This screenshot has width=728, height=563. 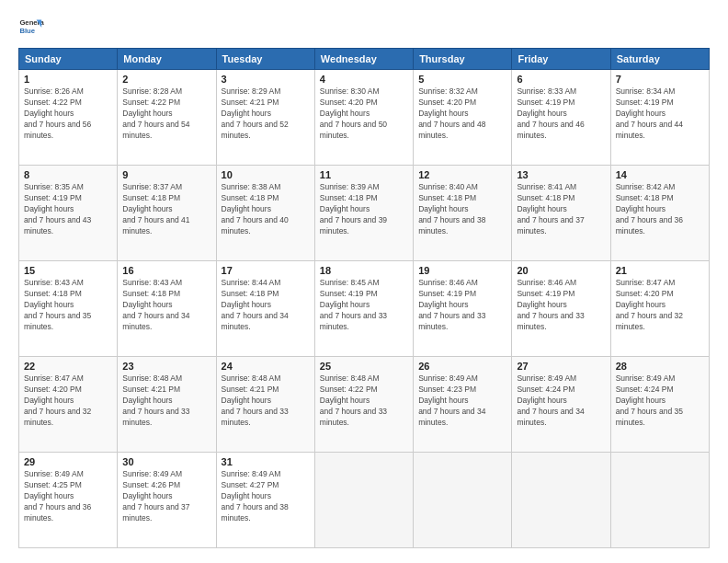 What do you see at coordinates (166, 210) in the screenshot?
I see `day-info: Sunrise: 8:37 AM Sunset: 4:18 PM Dayligh…` at bounding box center [166, 210].